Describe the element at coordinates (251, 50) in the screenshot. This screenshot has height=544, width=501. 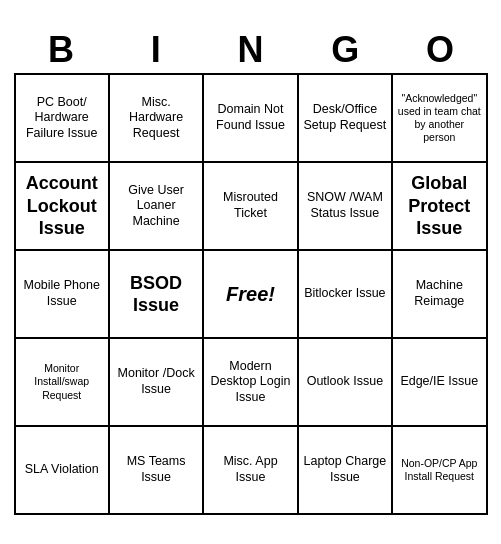
I see `bingo-header: BINGO` at that location.